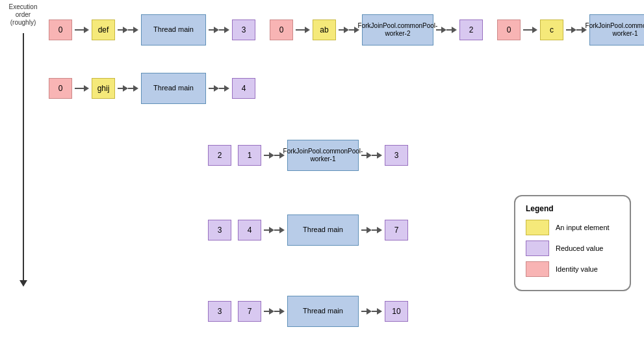  I want to click on legend-reduced-box, so click(537, 248).